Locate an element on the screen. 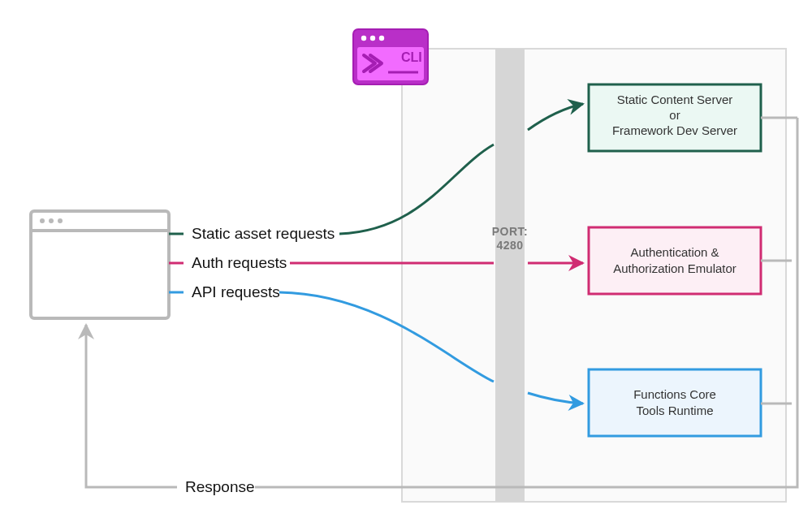 Image resolution: width=812 pixels, height=531 pixels. static-content-line1: Static Content Server is located at coordinates (676, 99).